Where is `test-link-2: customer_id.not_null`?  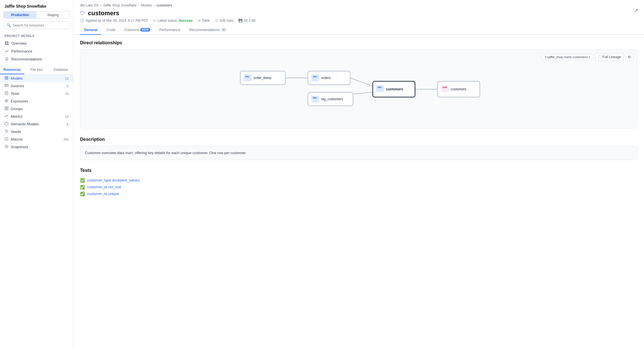
test-link-2: customer_id.not_null is located at coordinates (104, 187).